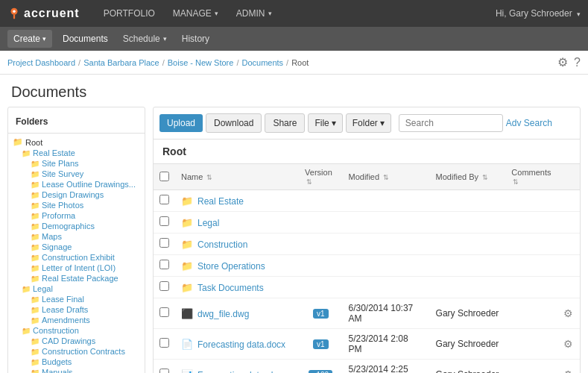  I want to click on sidebar-item-lease-final: 📁Lease Final, so click(88, 299).